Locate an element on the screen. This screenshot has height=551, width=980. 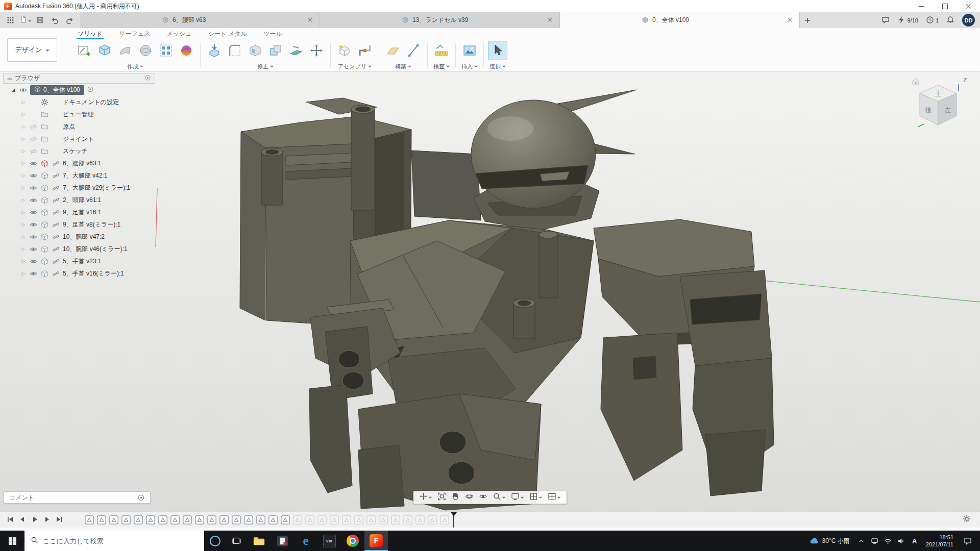
maximize-button is located at coordinates (945, 6).